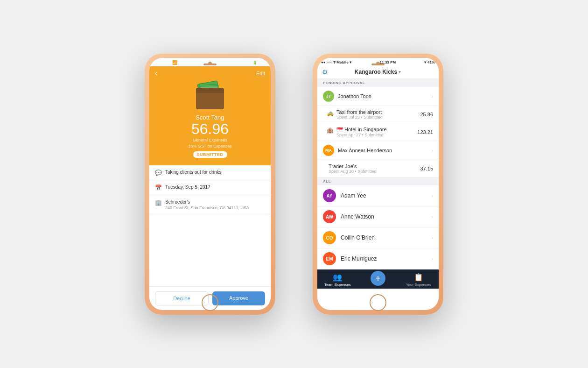 This screenshot has height=368, width=588. I want to click on name-max: Max Annear-Henderson, so click(383, 150).